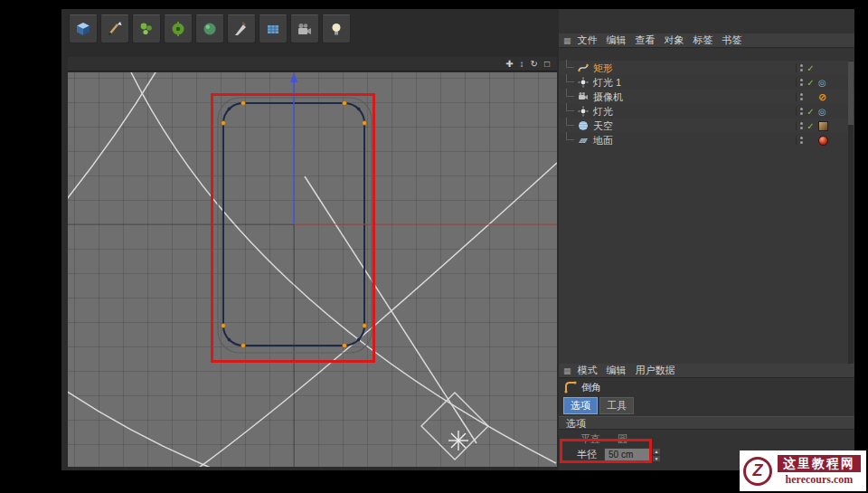 The width and height of the screenshot is (868, 493). Describe the element at coordinates (707, 140) in the screenshot. I see `object-row-floor: 地面` at that location.